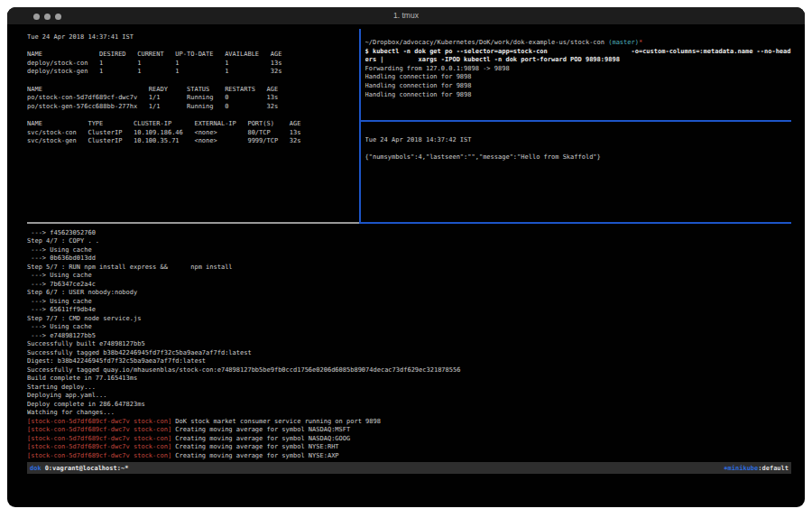 The image size is (812, 518). Describe the element at coordinates (641, 42) in the screenshot. I see `git-dirty-marker: *` at that location.